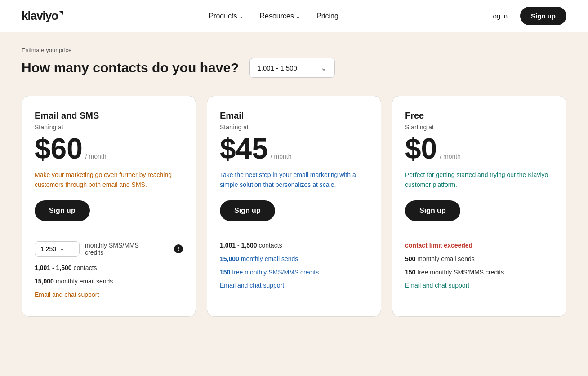 The width and height of the screenshot is (588, 376). Describe the element at coordinates (62, 249) in the screenshot. I see `sms-credits-chevron-icon: ⌄` at that location.